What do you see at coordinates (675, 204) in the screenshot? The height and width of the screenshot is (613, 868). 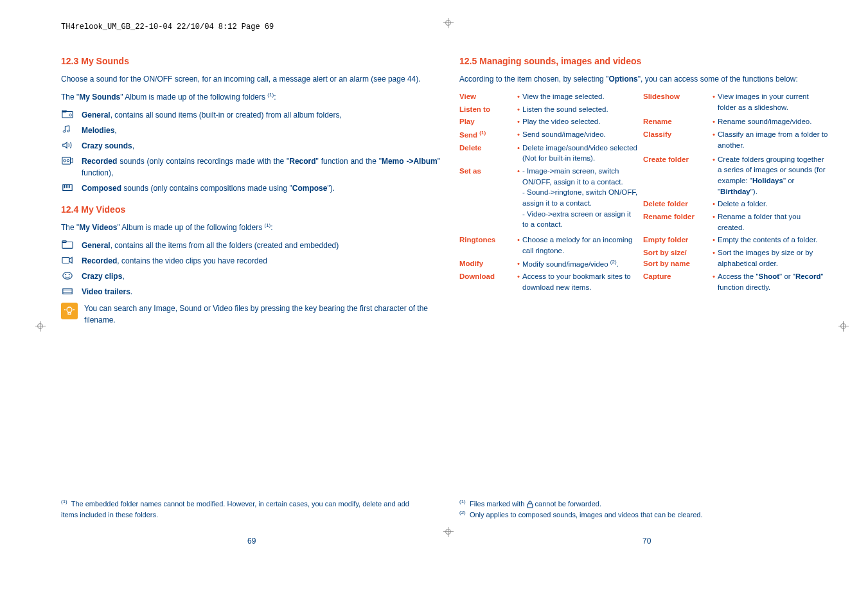 I see `opt-deletefolder-label: Delete folder` at bounding box center [675, 204].